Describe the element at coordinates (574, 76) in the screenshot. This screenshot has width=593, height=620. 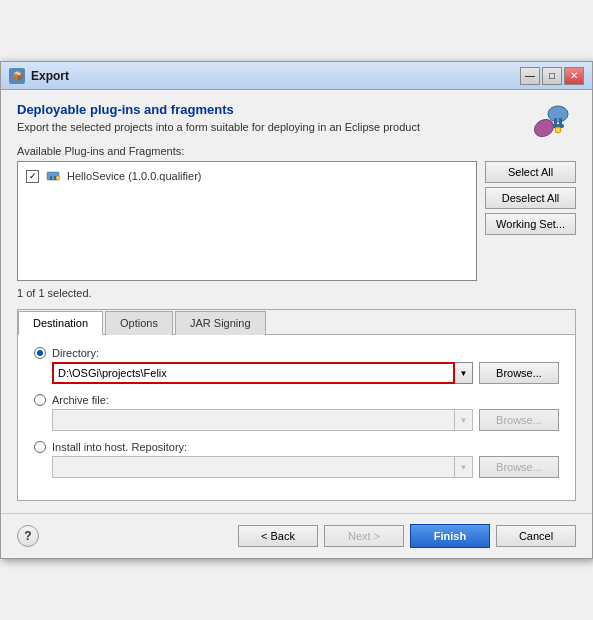
I see `close-button: ✕` at that location.